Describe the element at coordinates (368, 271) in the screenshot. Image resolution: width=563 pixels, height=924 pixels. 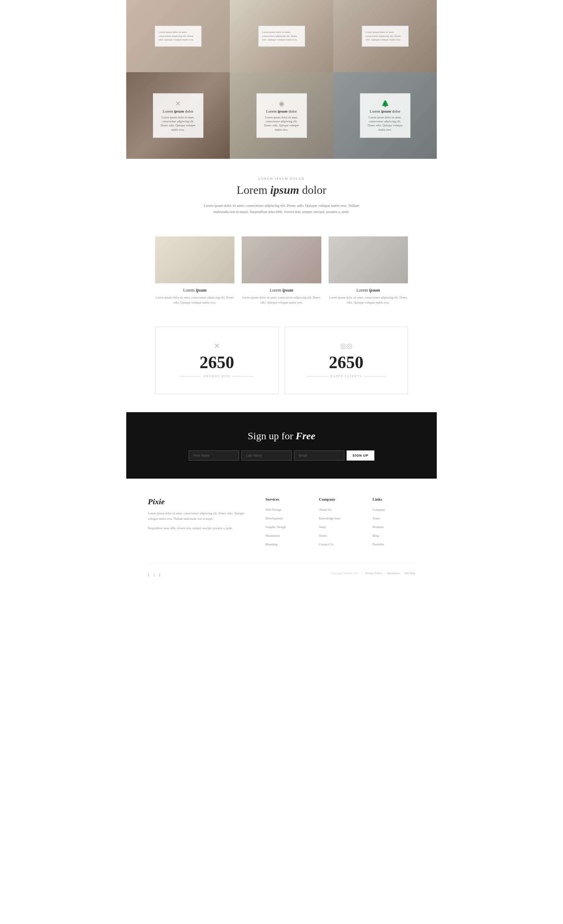
I see `feature-3: Lorem ipsum Lorem ipsum dolor sit amet, …` at that location.